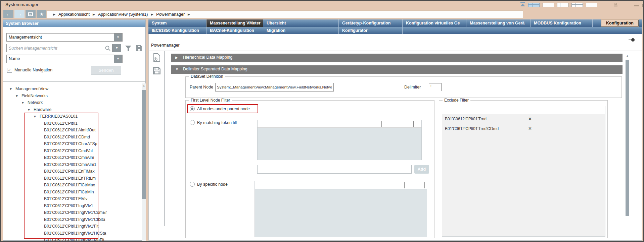 The image size is (644, 242). What do you see at coordinates (72, 124) in the screenshot?
I see `tree-item: B01'C0612'CPlt01` at bounding box center [72, 124].